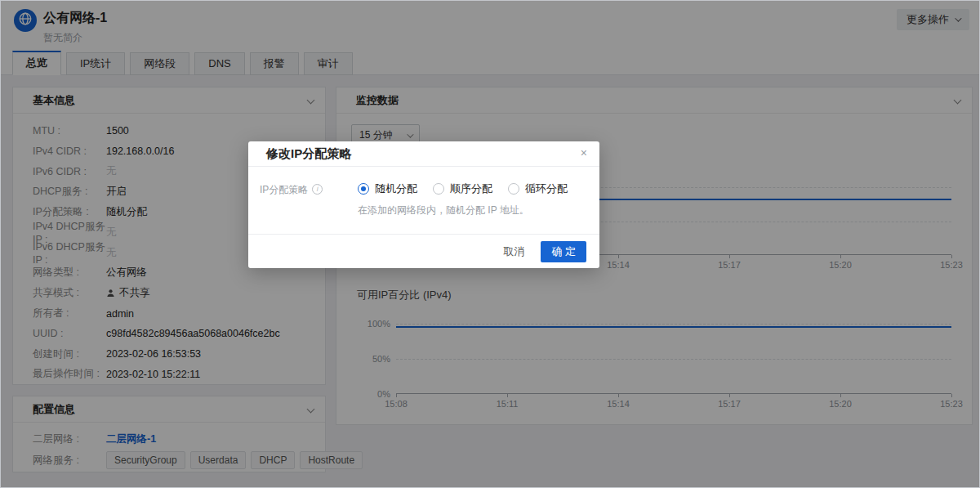  What do you see at coordinates (424, 192) in the screenshot?
I see `dialog-body: IP分配策略 i 随机分配 顺序分配 循环分配` at bounding box center [424, 192].